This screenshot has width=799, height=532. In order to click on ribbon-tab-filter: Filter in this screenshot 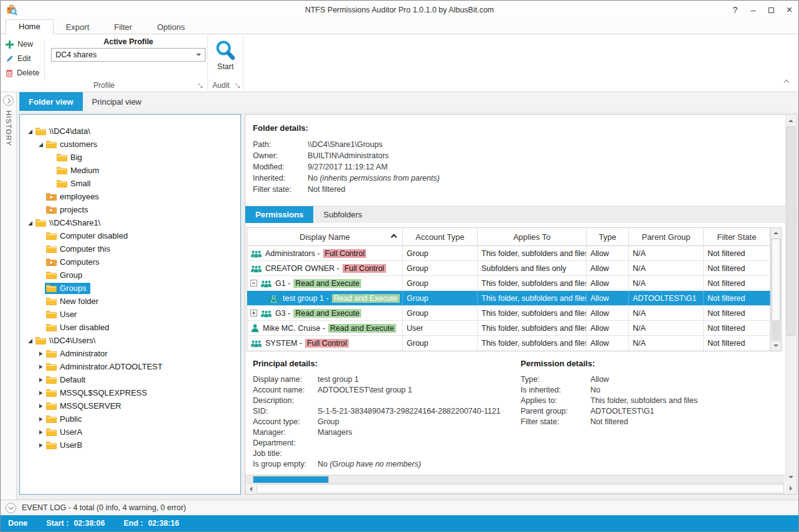, I will do `click(123, 27)`.